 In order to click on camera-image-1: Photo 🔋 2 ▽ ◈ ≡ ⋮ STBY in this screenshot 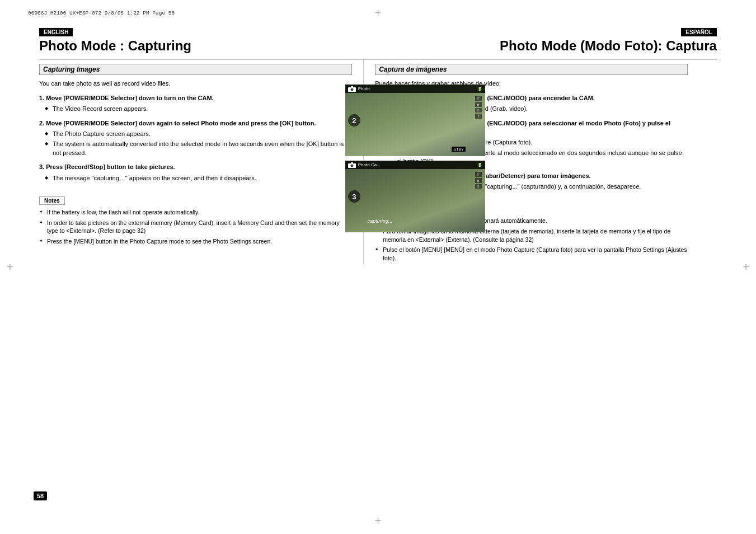, I will do `click(415, 120)`.